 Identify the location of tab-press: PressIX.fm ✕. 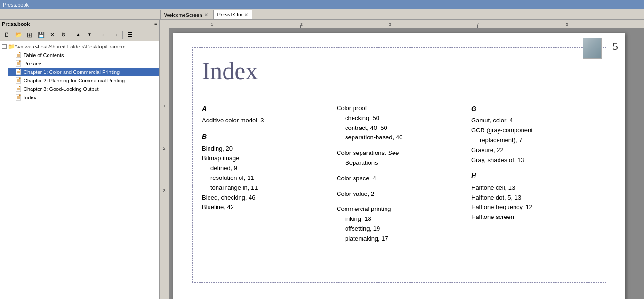
(233, 15).